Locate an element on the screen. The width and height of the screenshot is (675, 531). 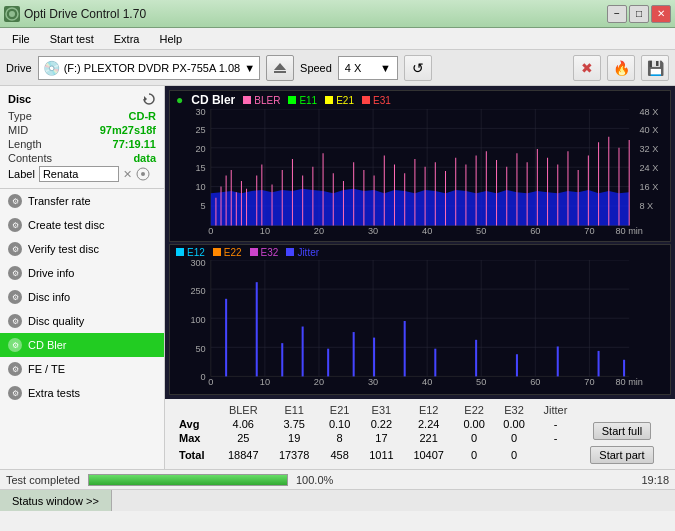
label-clear: ✕ is located at coordinates (128, 174).